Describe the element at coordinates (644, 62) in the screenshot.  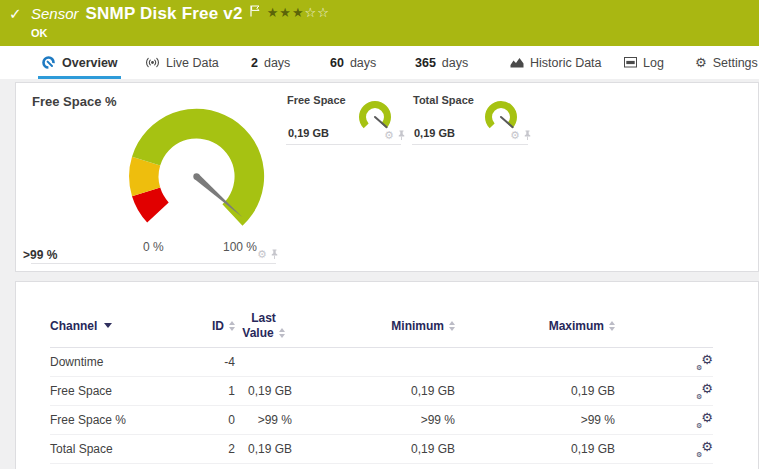
I see `tab-log: Log` at that location.